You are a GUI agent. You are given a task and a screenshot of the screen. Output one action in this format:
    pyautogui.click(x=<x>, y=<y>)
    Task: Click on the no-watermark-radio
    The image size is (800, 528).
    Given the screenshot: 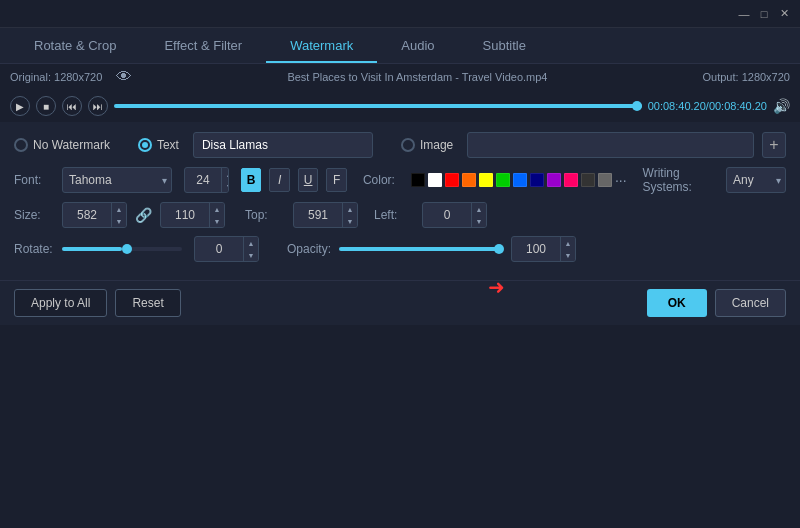 What is the action you would take?
    pyautogui.click(x=21, y=145)
    